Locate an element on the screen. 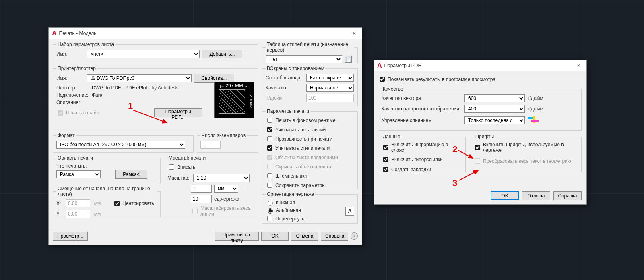  vector-select: 600 is located at coordinates (495, 98).